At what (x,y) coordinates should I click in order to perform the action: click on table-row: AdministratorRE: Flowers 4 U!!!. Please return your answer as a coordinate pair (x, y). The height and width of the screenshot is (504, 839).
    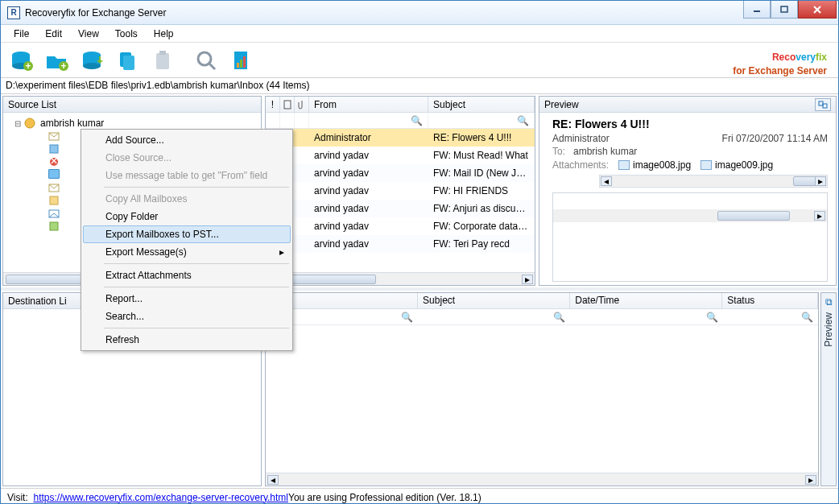
    Looking at the image, I should click on (400, 138).